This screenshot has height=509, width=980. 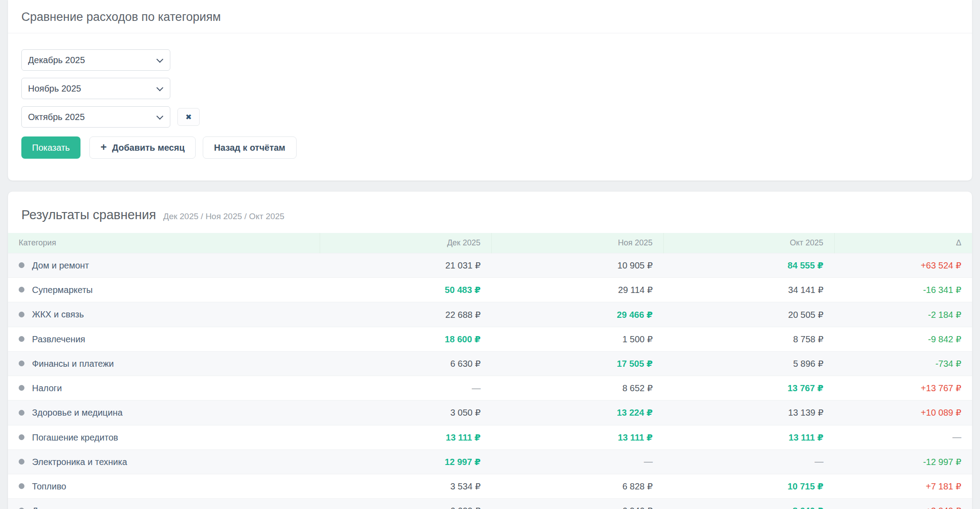 I want to click on table-row: Топливо3 534 ₽6 828 ₽10 715 ₽+7 181 ₽, so click(x=490, y=486).